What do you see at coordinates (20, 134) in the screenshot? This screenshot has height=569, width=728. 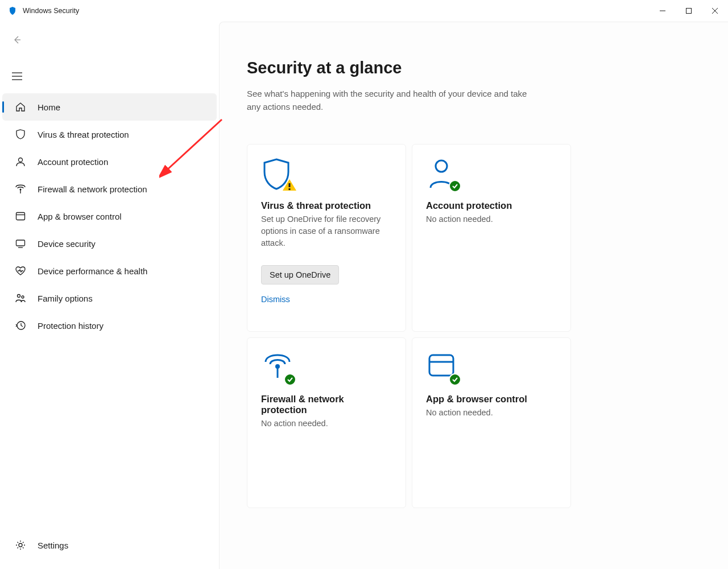 I see `shield-icon` at bounding box center [20, 134].